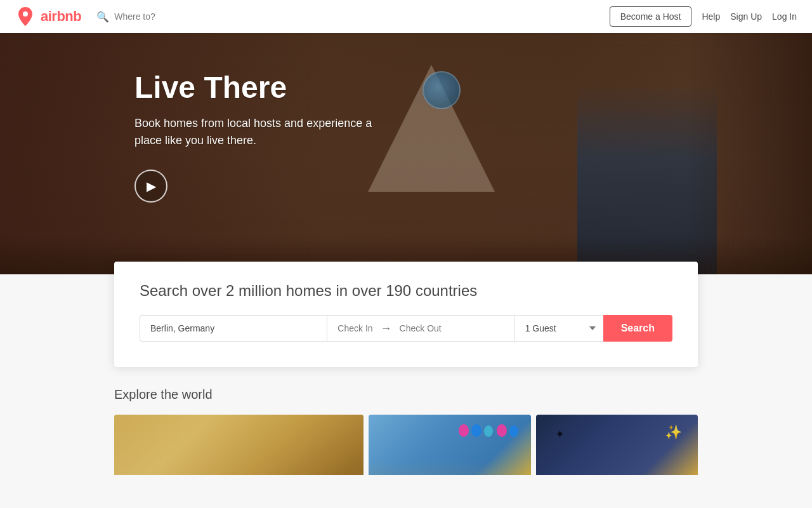  I want to click on balloon-pink2, so click(502, 431).